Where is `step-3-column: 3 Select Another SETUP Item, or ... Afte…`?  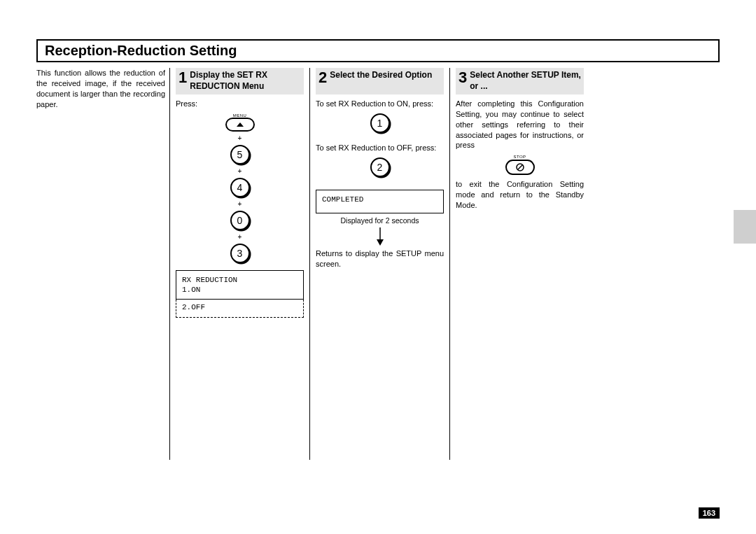 step-3-column: 3 Select Another SETUP Item, or ... Afte… is located at coordinates (519, 264).